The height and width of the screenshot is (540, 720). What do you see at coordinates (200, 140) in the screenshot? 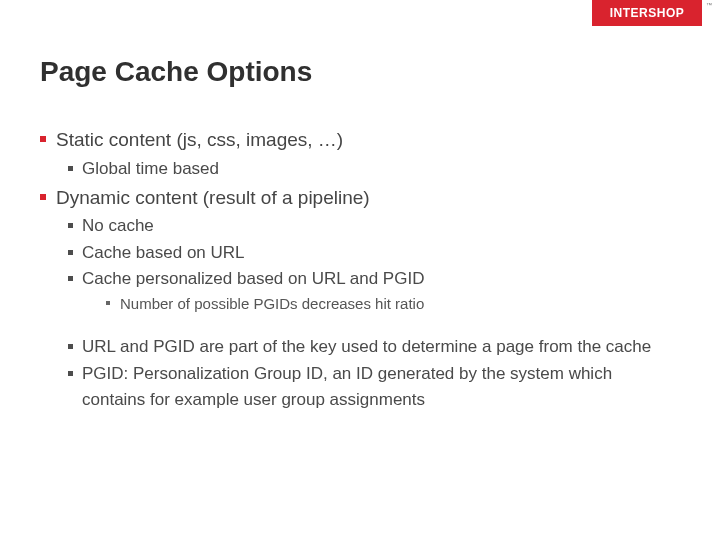
I see `bullet-text: Static content (js, css, images, …)` at bounding box center [200, 140].